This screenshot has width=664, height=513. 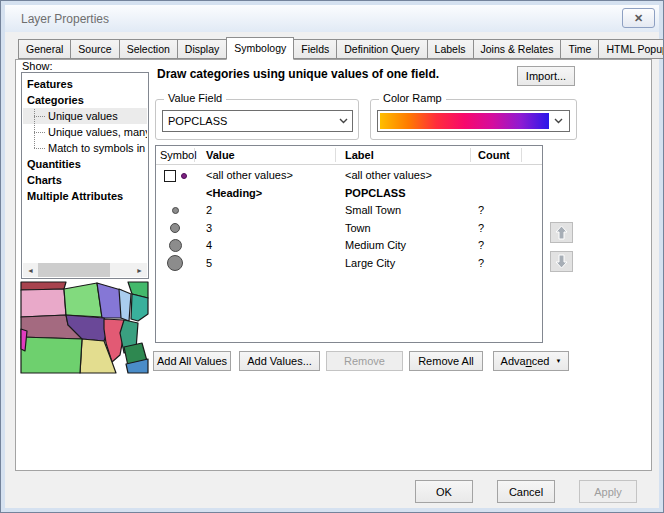 What do you see at coordinates (298, 74) in the screenshot?
I see `draw-method-heading: Draw categories using unique values of o…` at bounding box center [298, 74].